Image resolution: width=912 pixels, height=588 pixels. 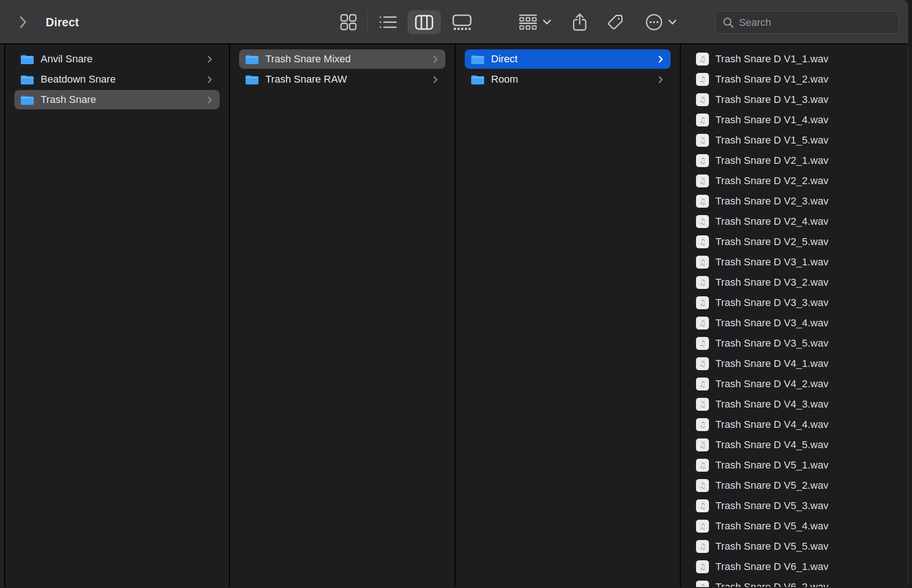 I want to click on file-row: ♫ Trash Snare D V1_5.wav, so click(x=795, y=140).